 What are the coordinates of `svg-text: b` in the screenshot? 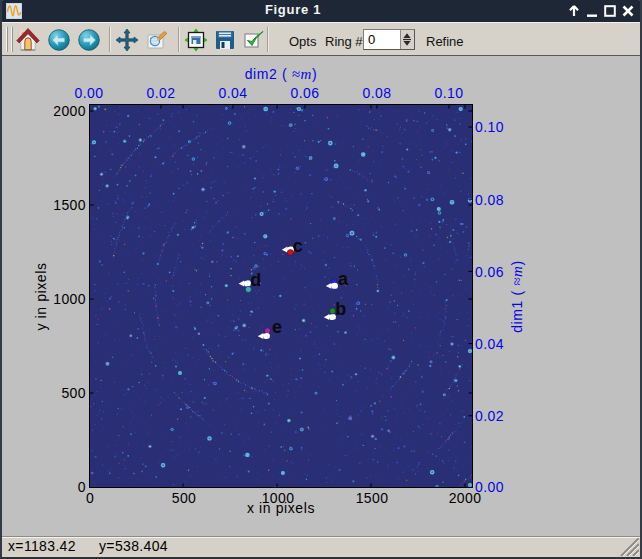 It's located at (340, 309).